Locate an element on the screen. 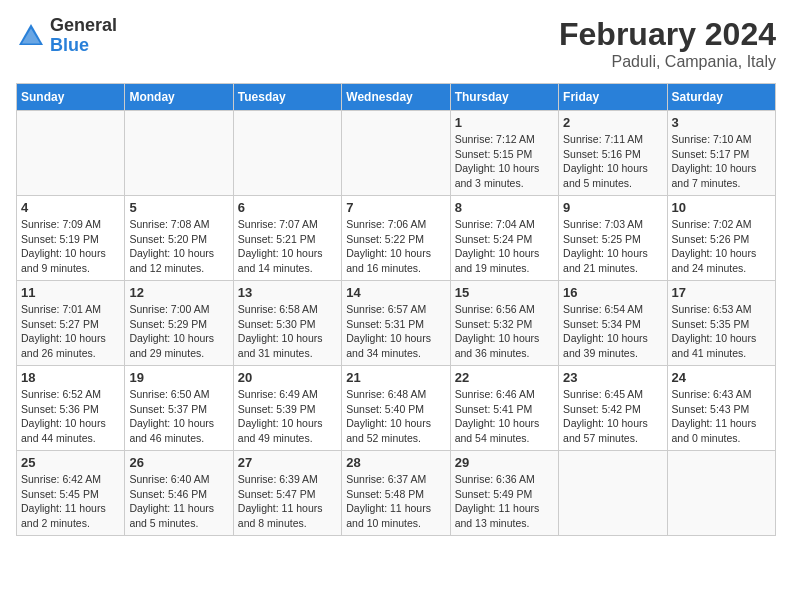 This screenshot has width=792, height=612. day-number: 16 is located at coordinates (612, 292).